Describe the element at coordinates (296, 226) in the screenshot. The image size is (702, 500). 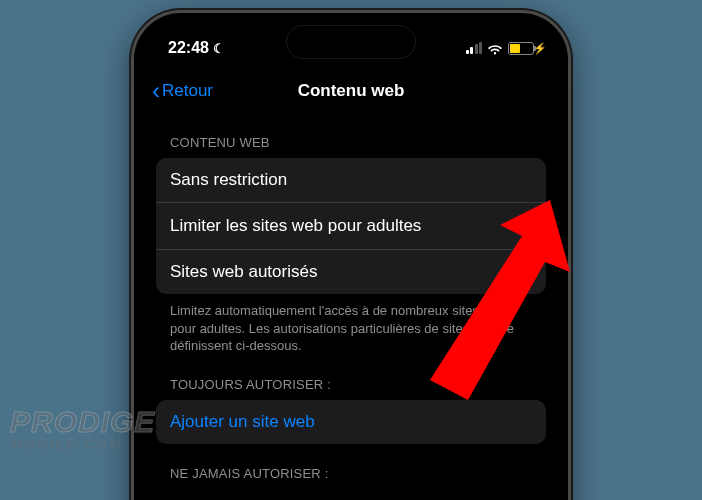
I see `option-label: Limiter les sites web pour adultes` at that location.